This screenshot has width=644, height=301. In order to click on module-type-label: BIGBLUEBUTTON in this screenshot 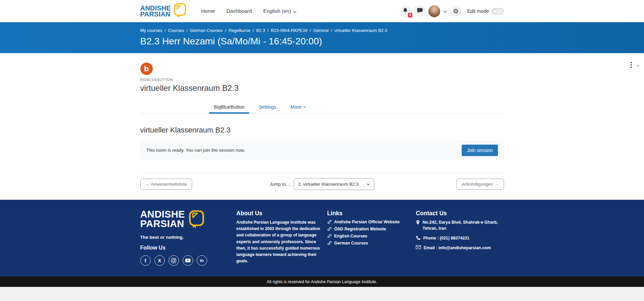, I will do `click(322, 80)`.